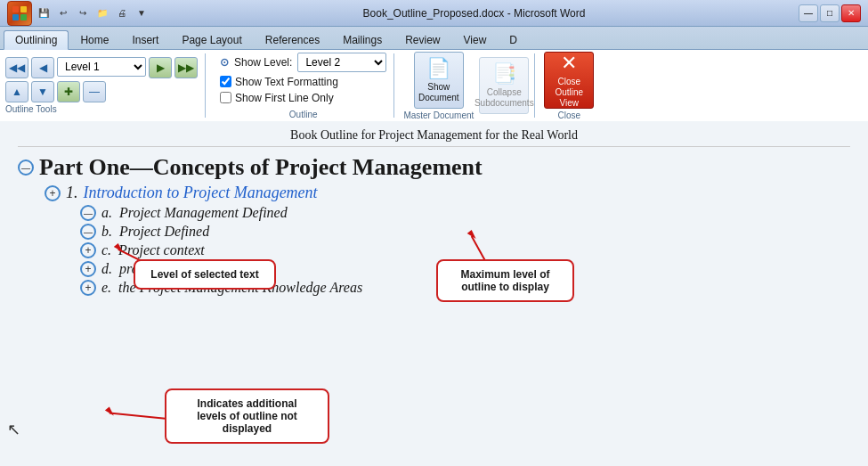 This screenshot has width=868, height=466. What do you see at coordinates (439, 93) in the screenshot?
I see `show-document-label: ShowDocument` at bounding box center [439, 93].